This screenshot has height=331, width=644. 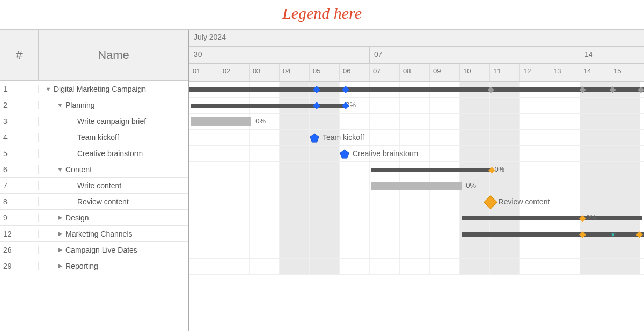 What do you see at coordinates (114, 55) in the screenshot?
I see `column-header-name: Name` at bounding box center [114, 55].